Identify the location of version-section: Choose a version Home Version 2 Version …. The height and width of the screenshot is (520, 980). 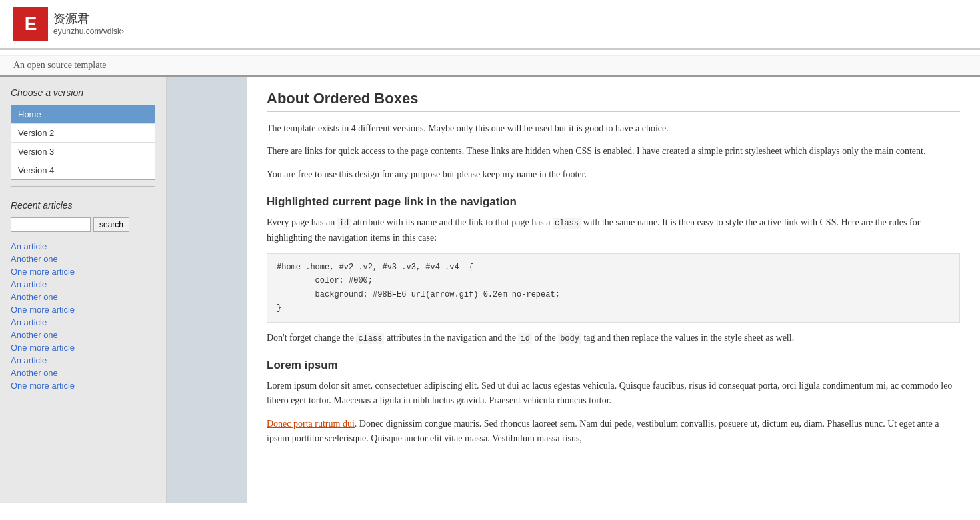
(88, 133).